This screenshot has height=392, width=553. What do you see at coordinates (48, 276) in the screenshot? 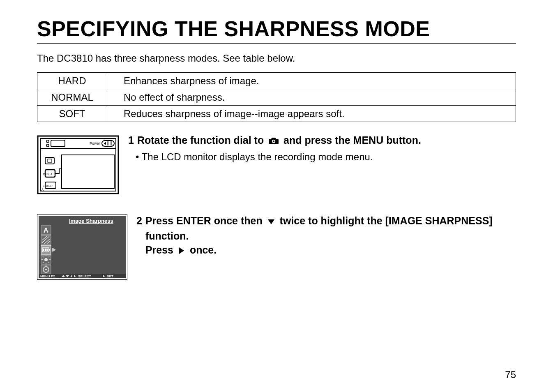
I see `lcd-footer-left: MENU P2` at bounding box center [48, 276].